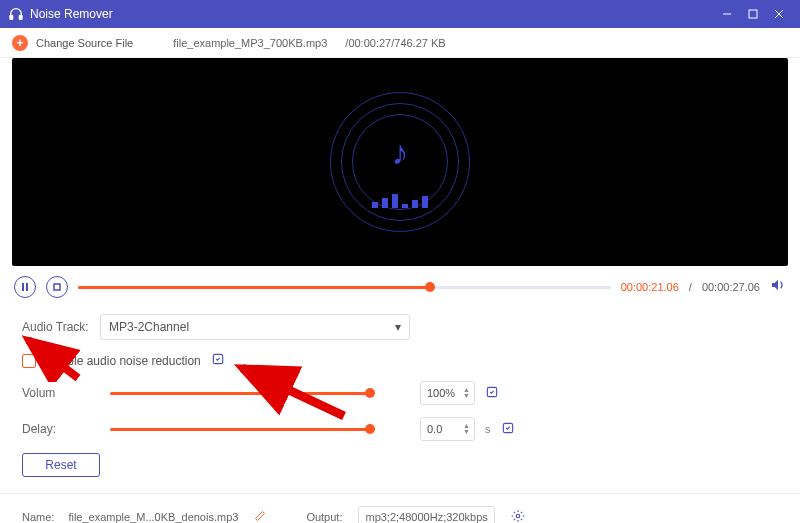 The width and height of the screenshot is (800, 523). What do you see at coordinates (426, 517) in the screenshot?
I see `output-value: mp3;2;48000Hz;320kbps` at bounding box center [426, 517].